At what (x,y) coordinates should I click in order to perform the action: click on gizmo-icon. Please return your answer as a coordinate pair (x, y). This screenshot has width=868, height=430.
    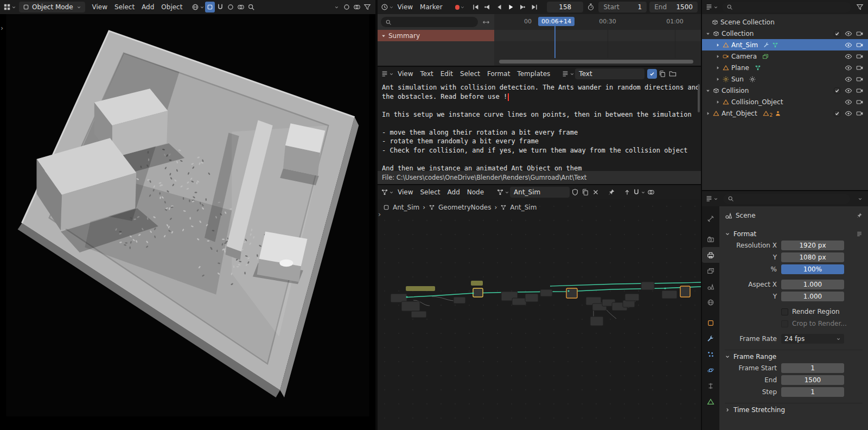
    Looking at the image, I should click on (347, 7).